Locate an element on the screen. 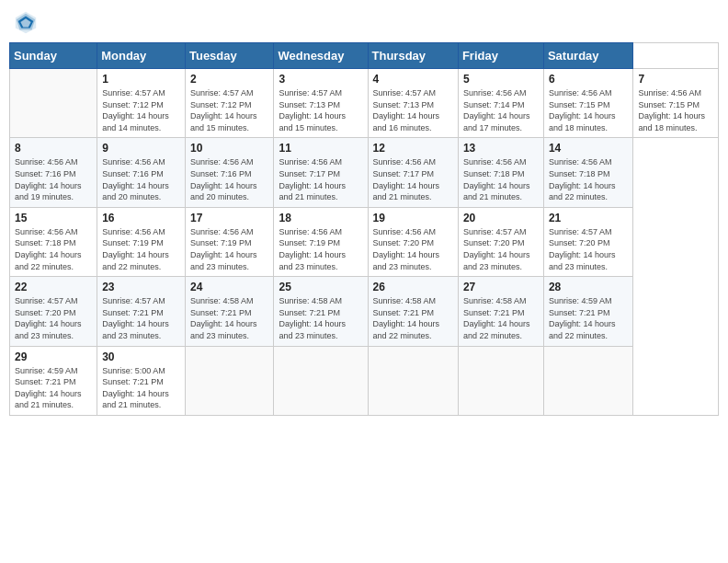 The width and height of the screenshot is (728, 563). day-number: 24 is located at coordinates (230, 287).